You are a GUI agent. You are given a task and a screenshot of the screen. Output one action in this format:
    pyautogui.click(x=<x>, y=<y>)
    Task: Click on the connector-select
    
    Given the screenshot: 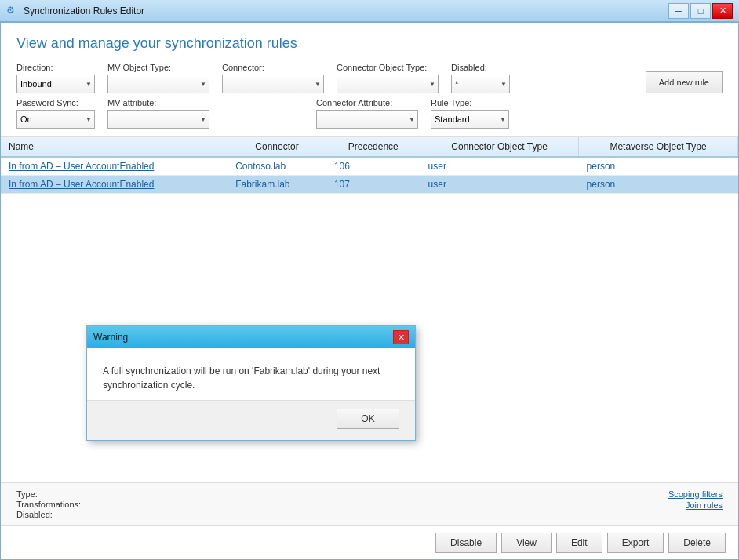 What is the action you would take?
    pyautogui.click(x=273, y=84)
    